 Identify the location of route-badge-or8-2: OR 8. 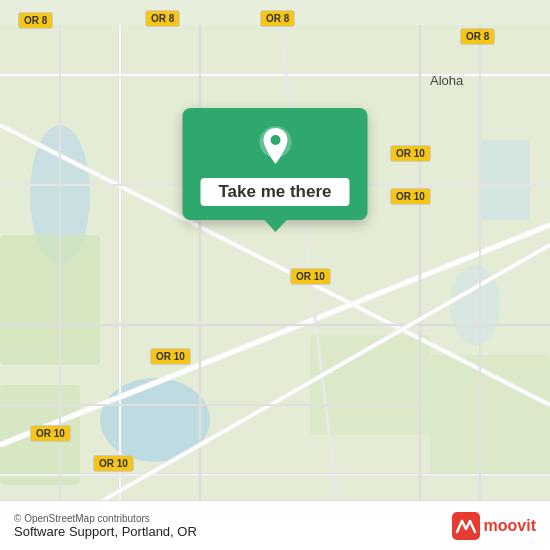
(162, 18).